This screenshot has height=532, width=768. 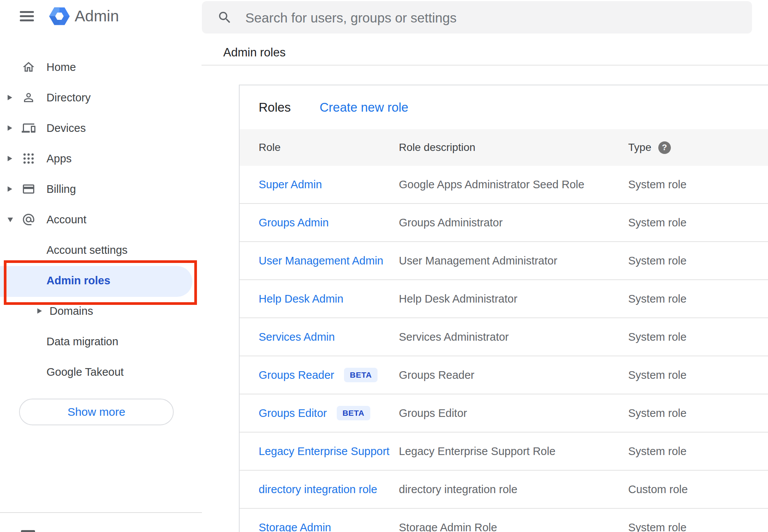 What do you see at coordinates (364, 107) in the screenshot?
I see `create-new-role-link: Create new role` at bounding box center [364, 107].